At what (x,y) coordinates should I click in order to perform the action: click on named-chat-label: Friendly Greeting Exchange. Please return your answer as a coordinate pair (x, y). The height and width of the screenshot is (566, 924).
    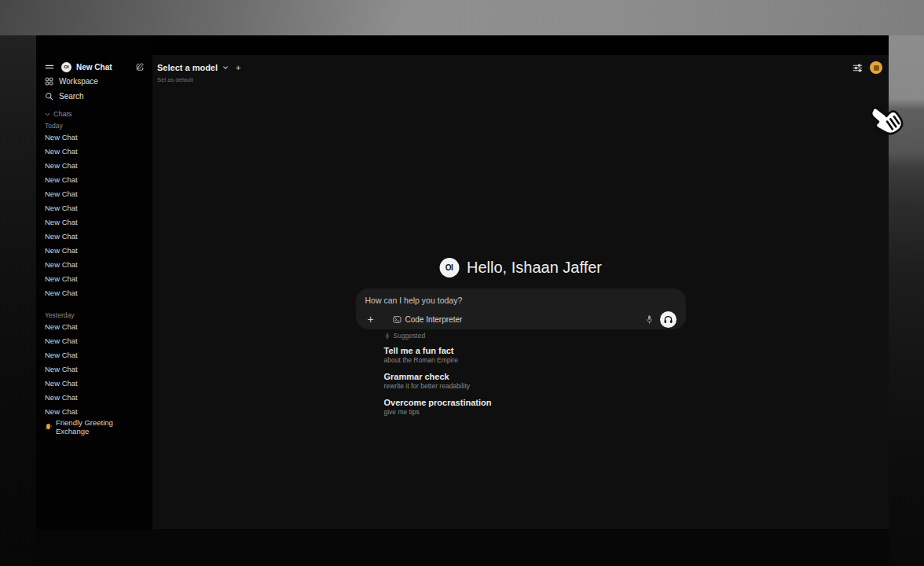
    Looking at the image, I should click on (101, 427).